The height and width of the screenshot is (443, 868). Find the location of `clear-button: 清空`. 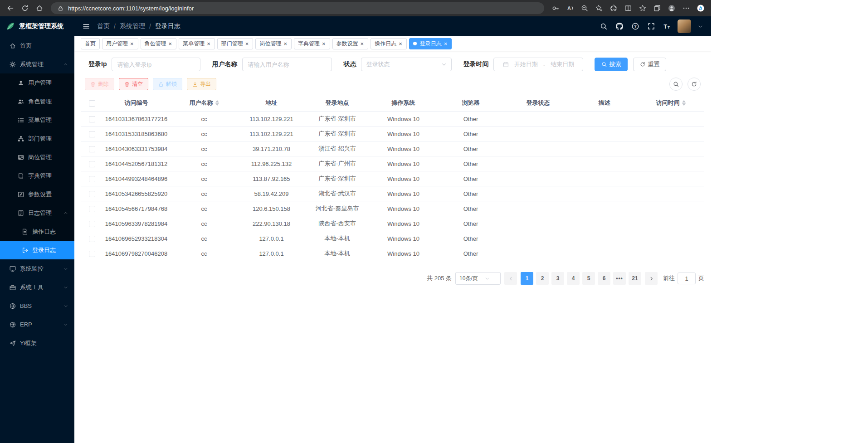

clear-button: 清空 is located at coordinates (133, 84).